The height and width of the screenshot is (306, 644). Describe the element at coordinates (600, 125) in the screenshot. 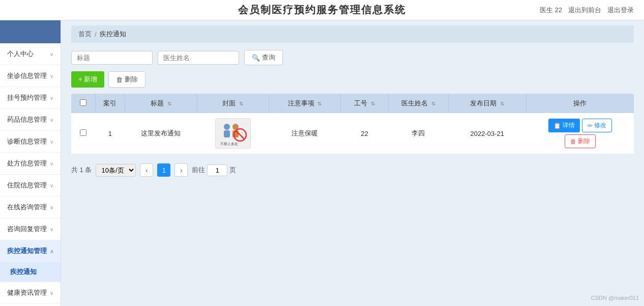

I see `edit-label: 修改` at that location.